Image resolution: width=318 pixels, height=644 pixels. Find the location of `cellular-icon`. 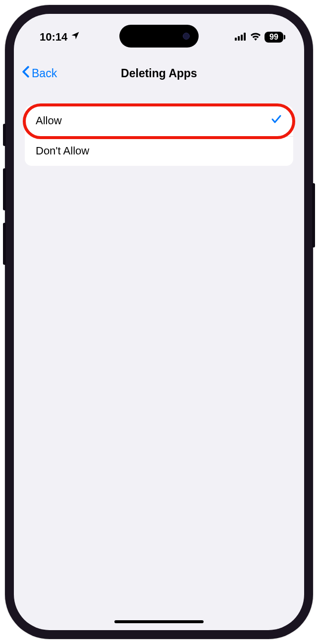

cellular-icon is located at coordinates (241, 37).